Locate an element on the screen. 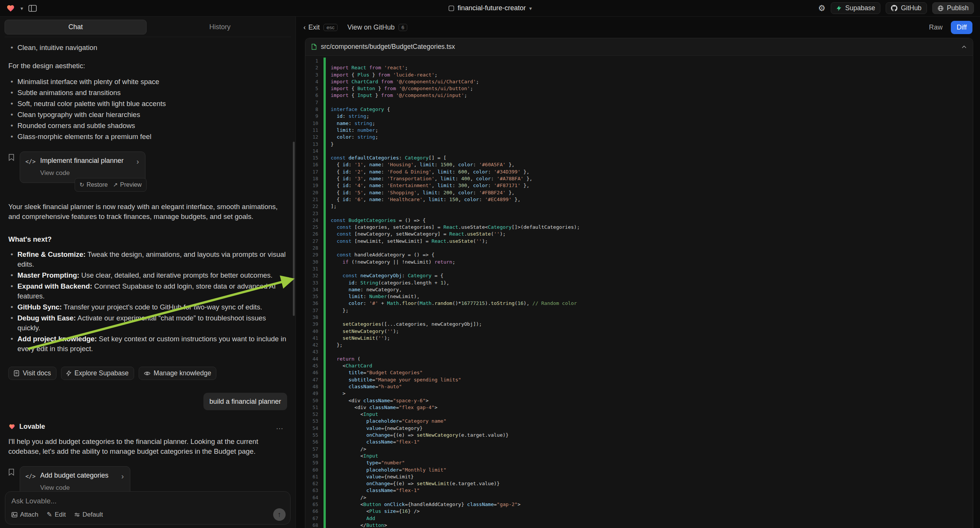  restore-icon: ↻ is located at coordinates (82, 185).